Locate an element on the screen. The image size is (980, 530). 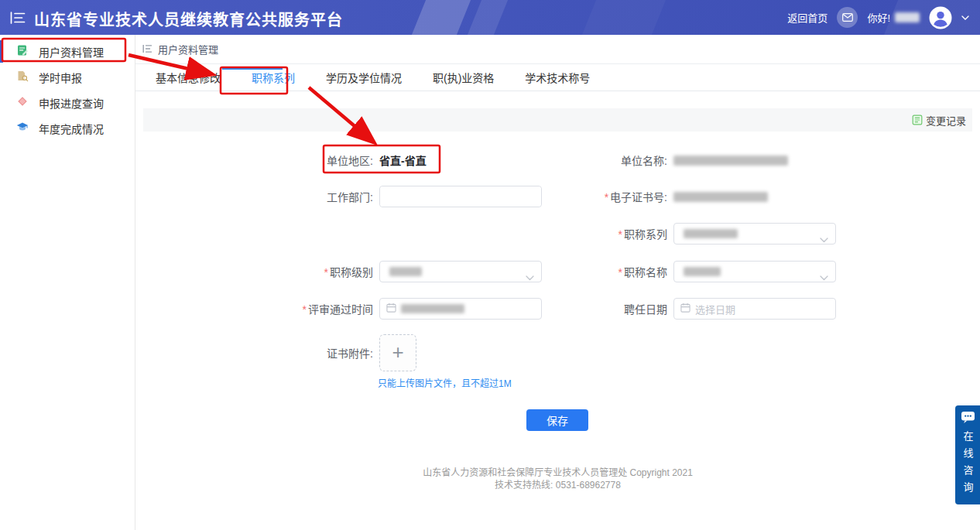
sidebar-item-annual-completion: 年度完成情况 is located at coordinates (67, 128).